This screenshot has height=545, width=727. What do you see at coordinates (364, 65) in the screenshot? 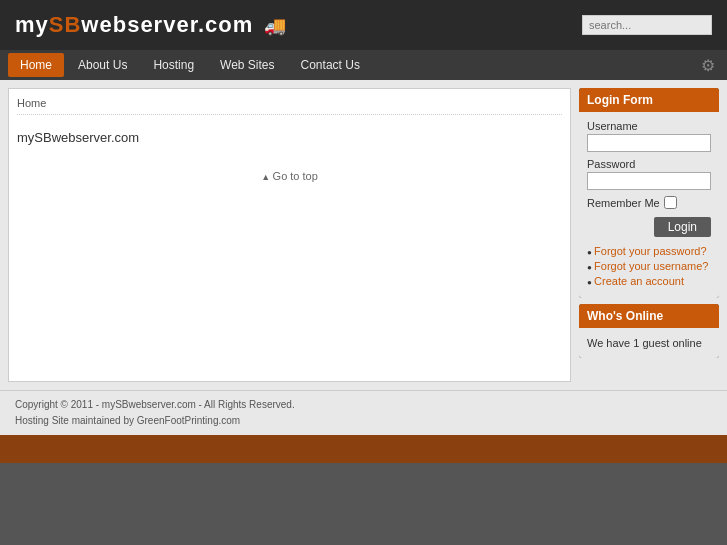
I see `nav-bar: Home About Us Hosting Web Sites Contact …` at bounding box center [364, 65].